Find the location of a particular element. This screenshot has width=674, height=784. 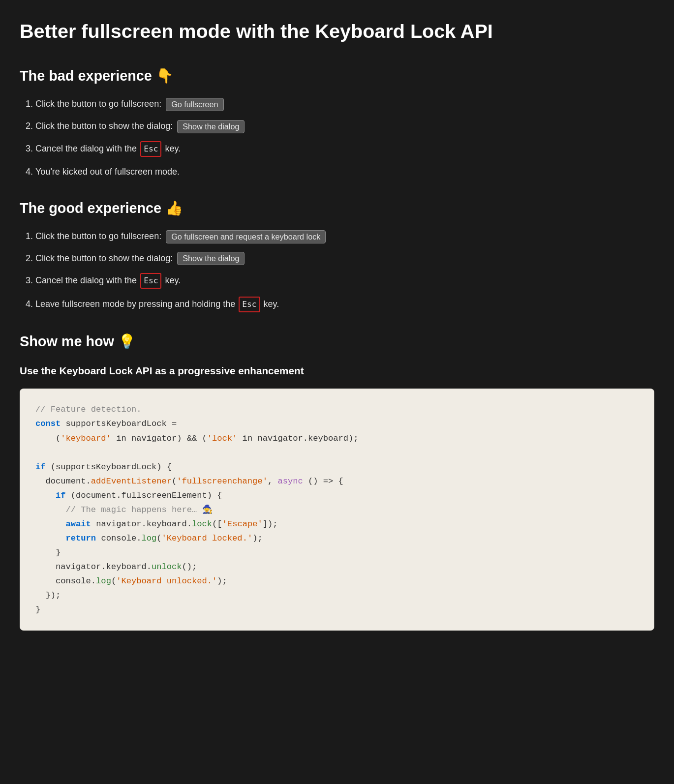

good-step3-text-after: key. is located at coordinates (173, 280).